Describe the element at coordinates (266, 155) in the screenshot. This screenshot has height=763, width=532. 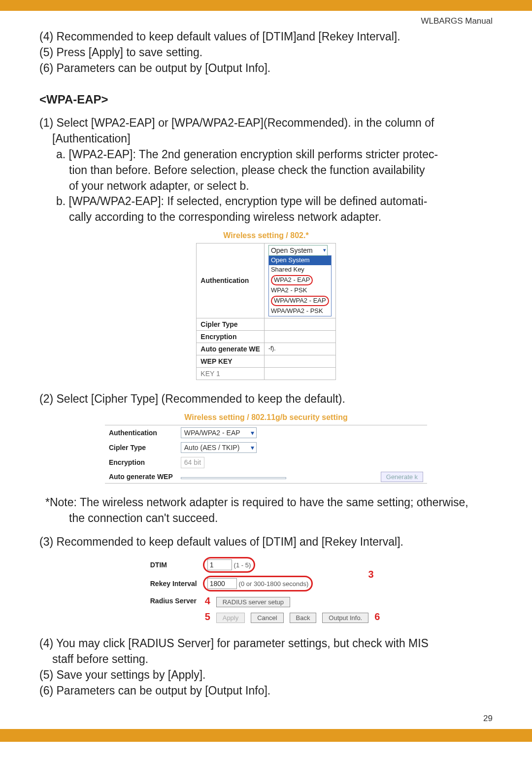
I see `step1-a1: a. [WPA2-EAP]: The 2nd generation encryp…` at that location.